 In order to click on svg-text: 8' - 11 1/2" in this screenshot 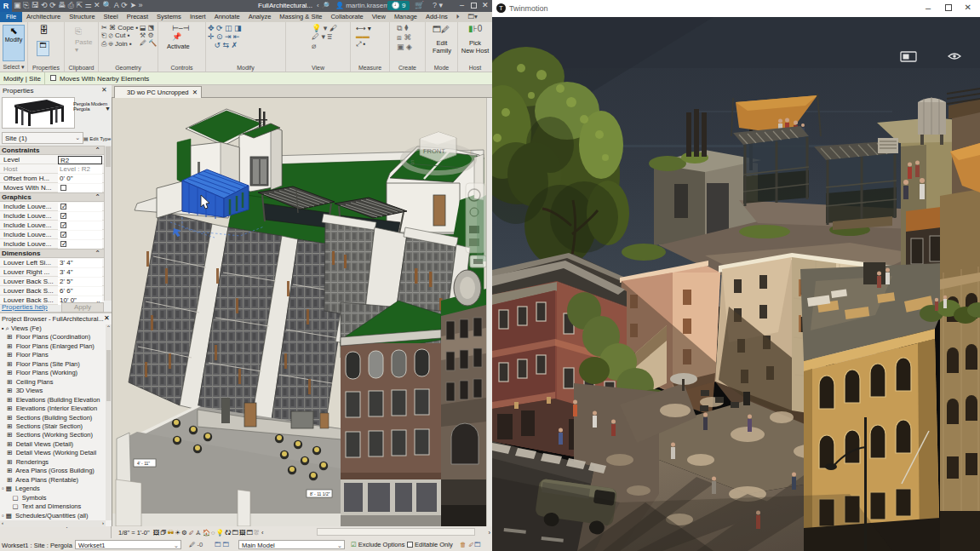, I will do `click(320, 494)`.